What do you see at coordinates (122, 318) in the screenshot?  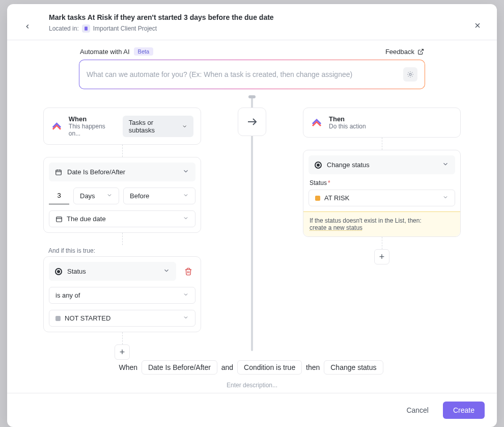 I see `condition-value-selector: NOT STARTED` at bounding box center [122, 318].